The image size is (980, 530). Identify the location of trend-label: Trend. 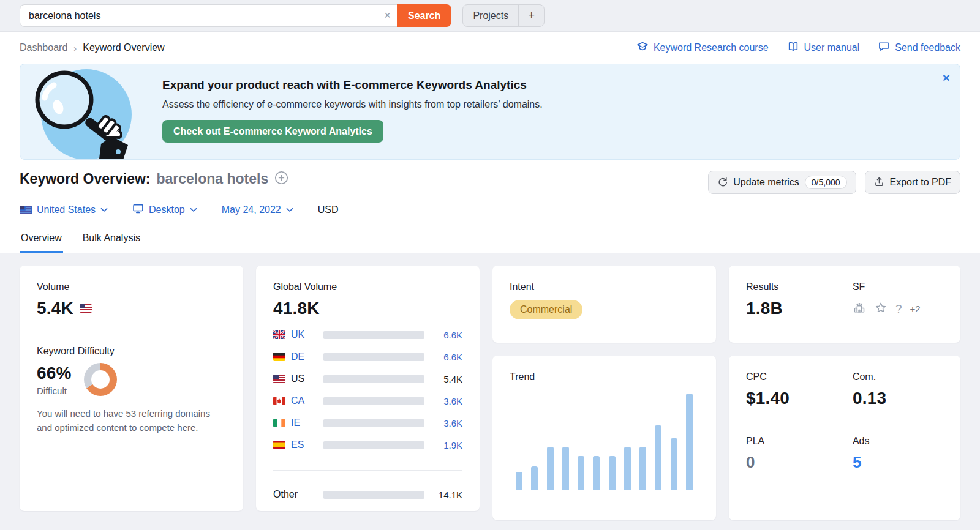
(604, 377).